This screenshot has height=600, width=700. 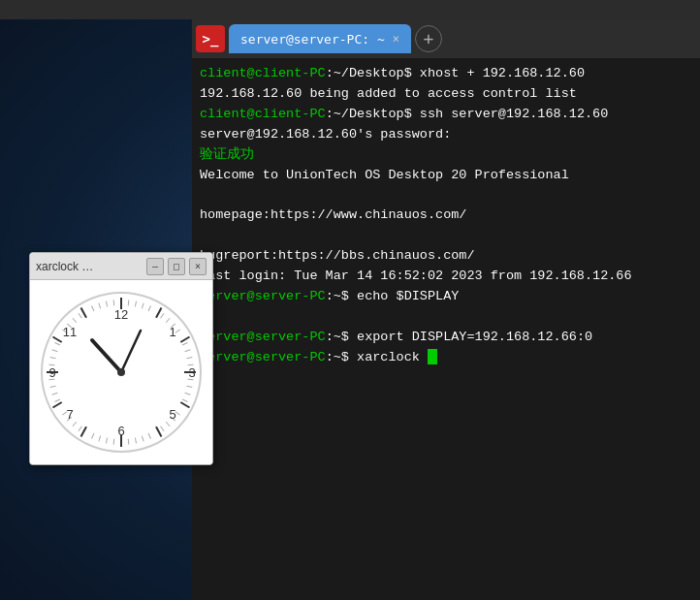 I want to click on tab-label: server@server-PC: ~, so click(x=312, y=39).